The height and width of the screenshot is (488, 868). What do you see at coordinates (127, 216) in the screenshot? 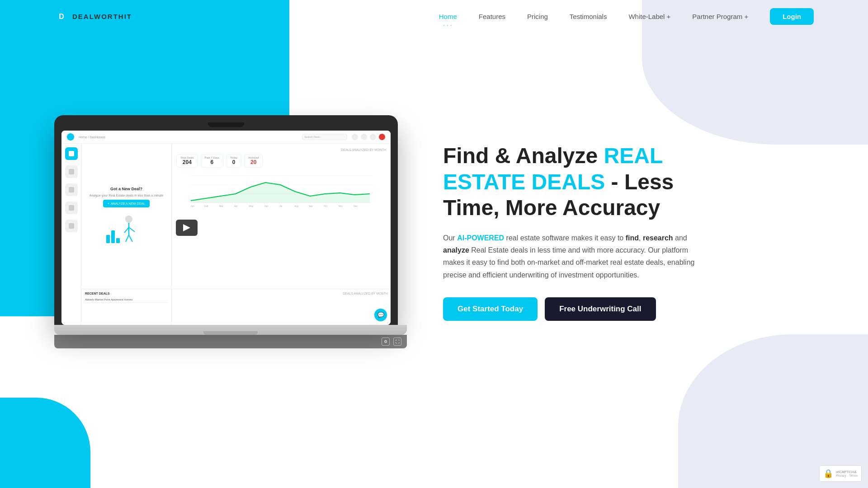
I see `new-deal-panel: Got a New Deal? Analyze your Real Estate…` at bounding box center [127, 216].